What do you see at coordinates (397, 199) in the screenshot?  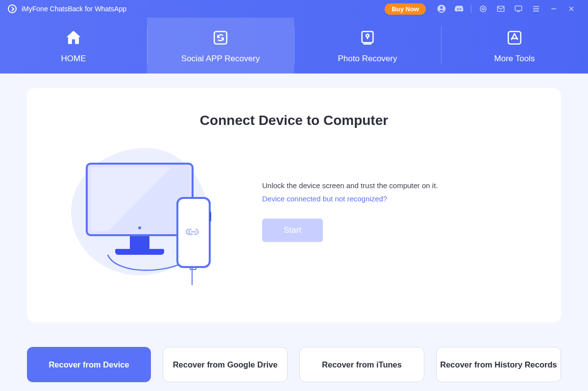 I see `troubleshoot-link: Device connected but not recognized?` at bounding box center [397, 199].